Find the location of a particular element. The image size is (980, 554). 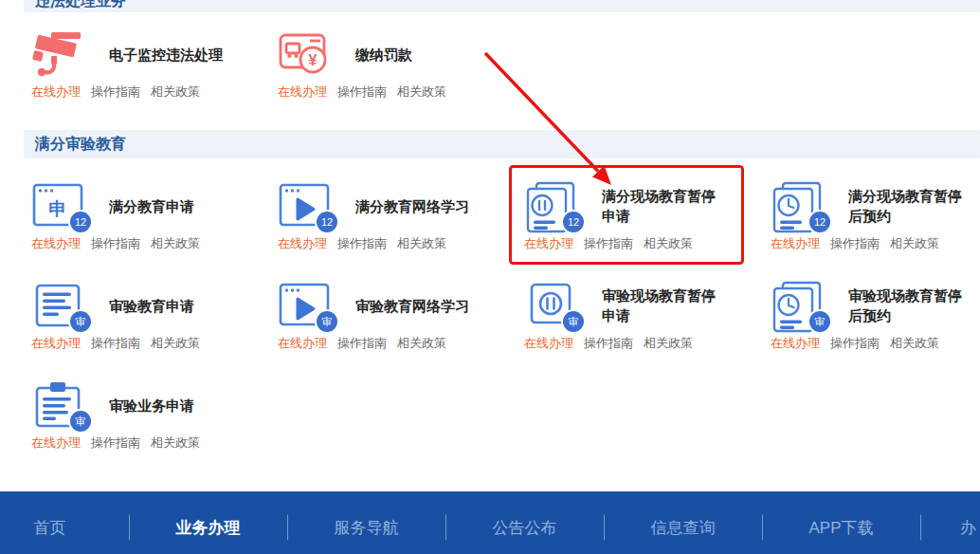

service-card-top: ¥ 缴纳罚款 is located at coordinates (397, 54).